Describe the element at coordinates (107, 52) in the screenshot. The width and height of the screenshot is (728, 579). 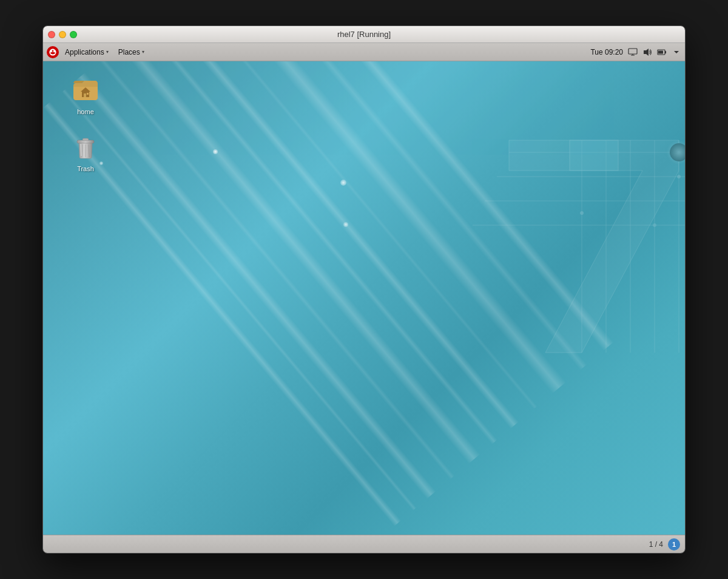
I see `applications-arrow: ▾` at that location.